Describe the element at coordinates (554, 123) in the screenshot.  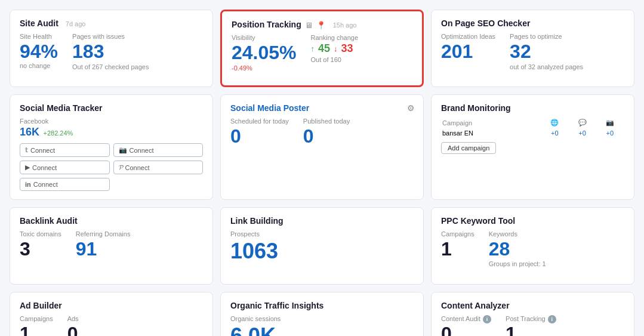
I see `bm-col-web-icon: 🌐` at that location.